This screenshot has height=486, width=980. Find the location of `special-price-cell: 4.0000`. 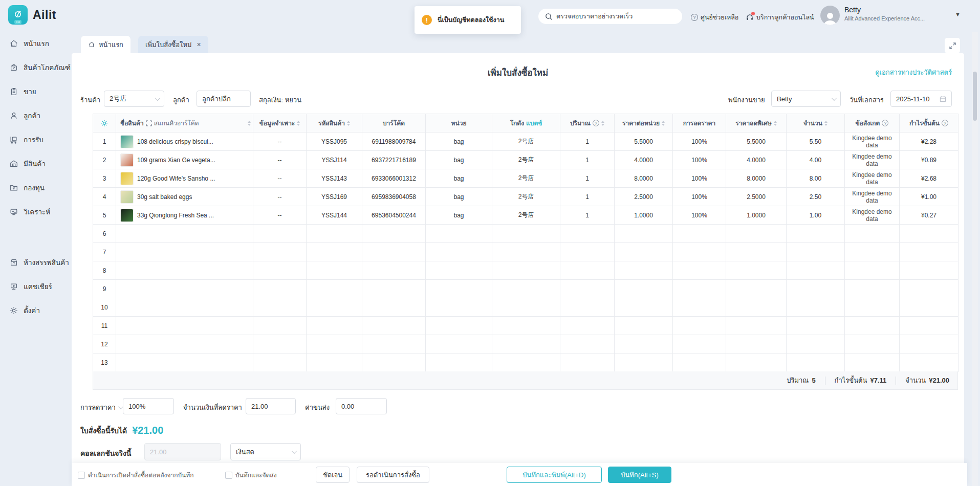

special-price-cell: 4.0000 is located at coordinates (756, 160).